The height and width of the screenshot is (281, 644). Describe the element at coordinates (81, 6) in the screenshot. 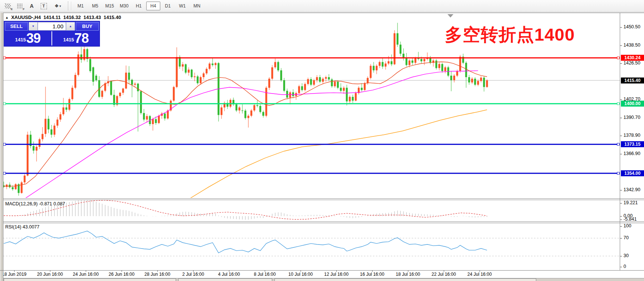

I see `timeframe-m1: M1` at that location.